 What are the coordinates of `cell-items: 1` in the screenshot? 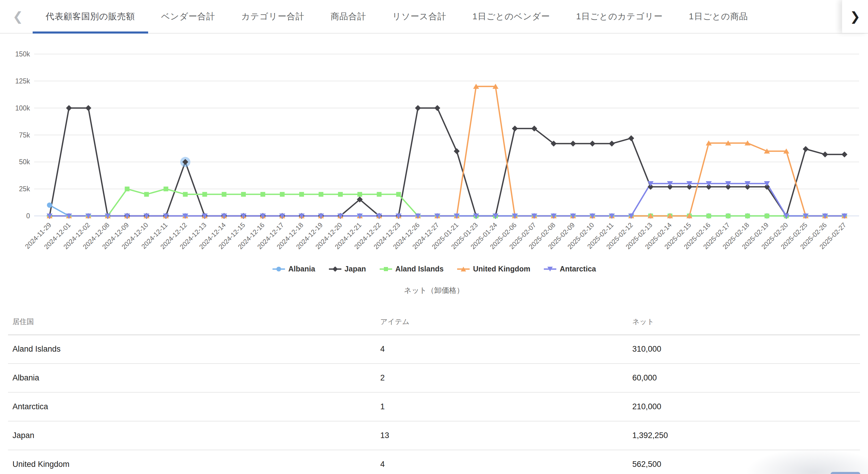 It's located at (506, 407).